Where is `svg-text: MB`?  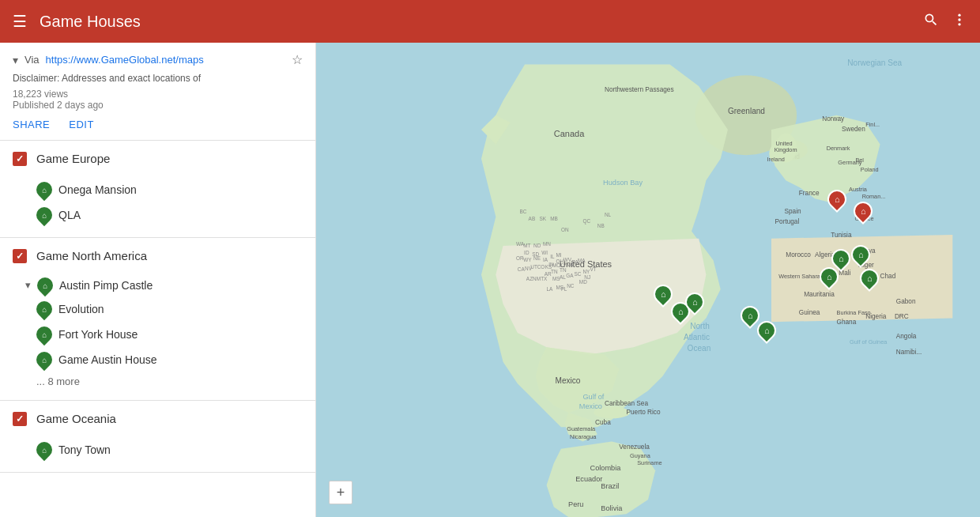
svg-text: MB is located at coordinates (554, 218).